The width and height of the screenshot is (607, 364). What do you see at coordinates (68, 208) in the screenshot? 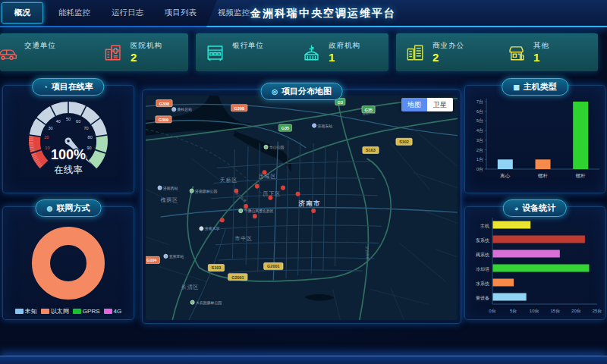
I see `network-panel-header: ◍ 联网方式` at bounding box center [68, 208].